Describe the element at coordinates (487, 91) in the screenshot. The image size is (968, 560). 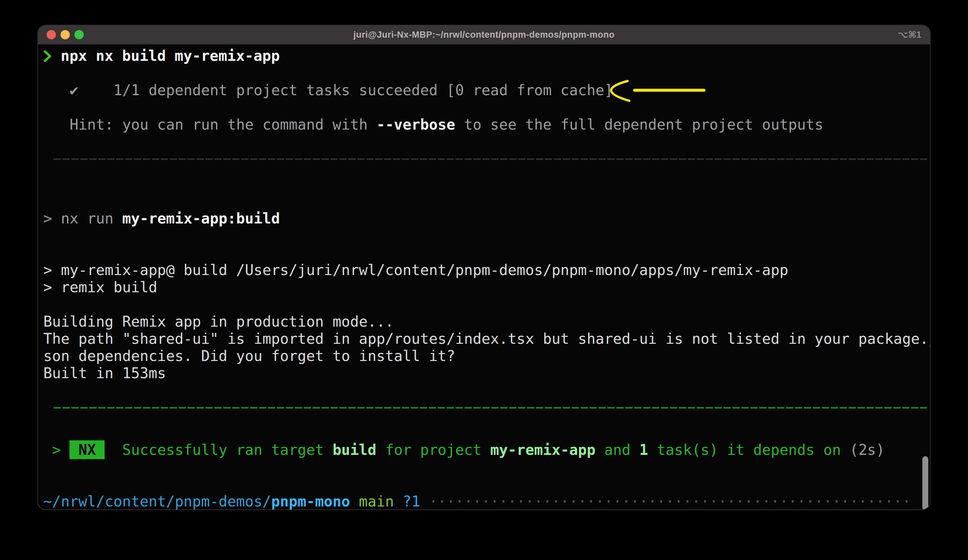
I see `task-summary-line: ✔ 1/1 dependent project tasks succeeded …` at that location.